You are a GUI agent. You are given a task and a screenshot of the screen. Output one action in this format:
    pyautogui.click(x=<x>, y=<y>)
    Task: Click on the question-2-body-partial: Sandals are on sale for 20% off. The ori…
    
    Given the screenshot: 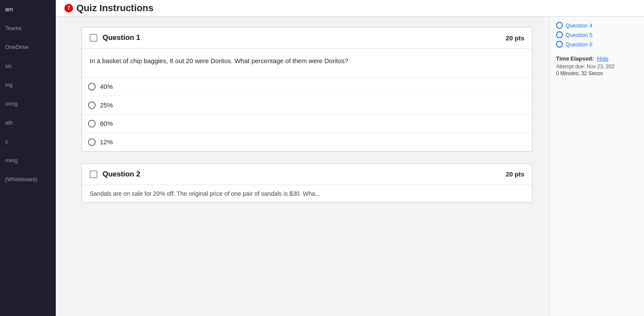 What is the action you would take?
    pyautogui.click(x=307, y=194)
    